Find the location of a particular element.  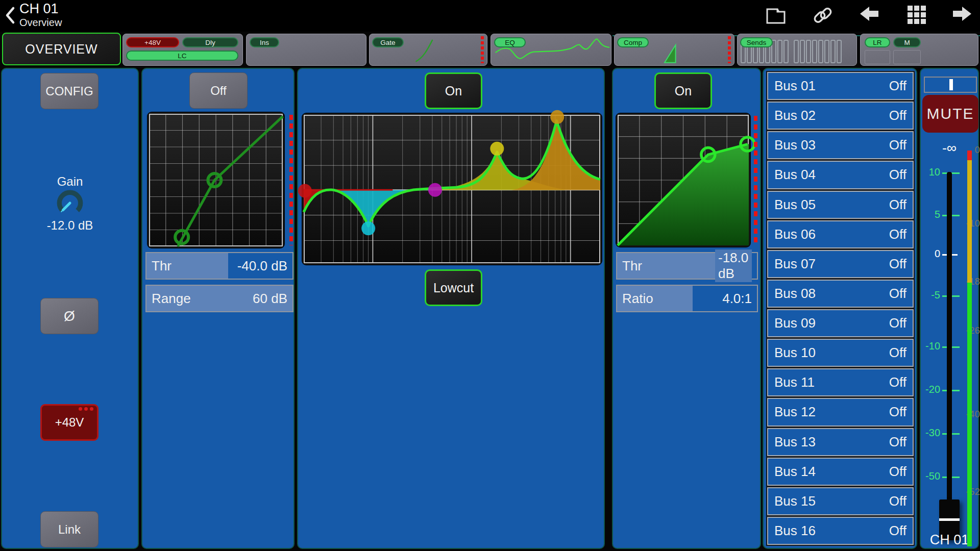

gain-knob is located at coordinates (70, 203).